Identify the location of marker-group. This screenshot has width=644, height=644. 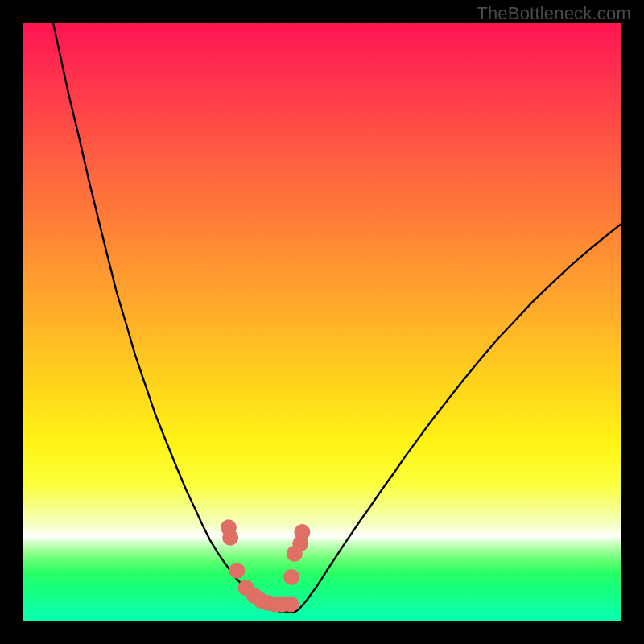
(266, 565).